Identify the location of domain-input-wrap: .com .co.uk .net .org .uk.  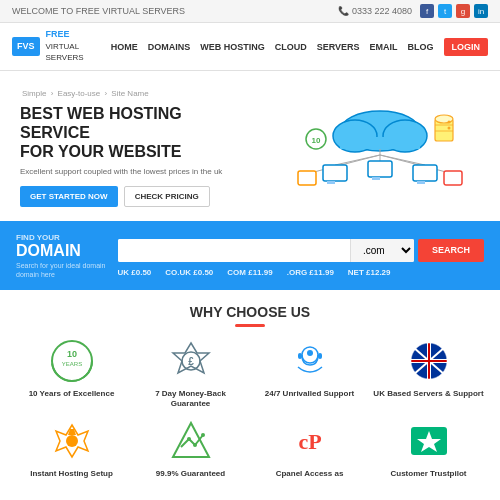
(266, 250).